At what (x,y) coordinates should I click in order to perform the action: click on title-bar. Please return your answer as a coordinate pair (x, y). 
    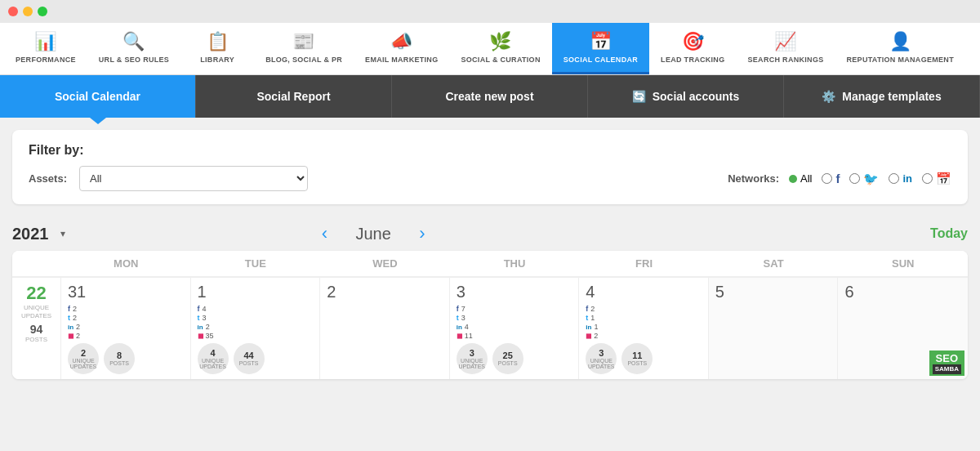
    Looking at the image, I should click on (490, 11).